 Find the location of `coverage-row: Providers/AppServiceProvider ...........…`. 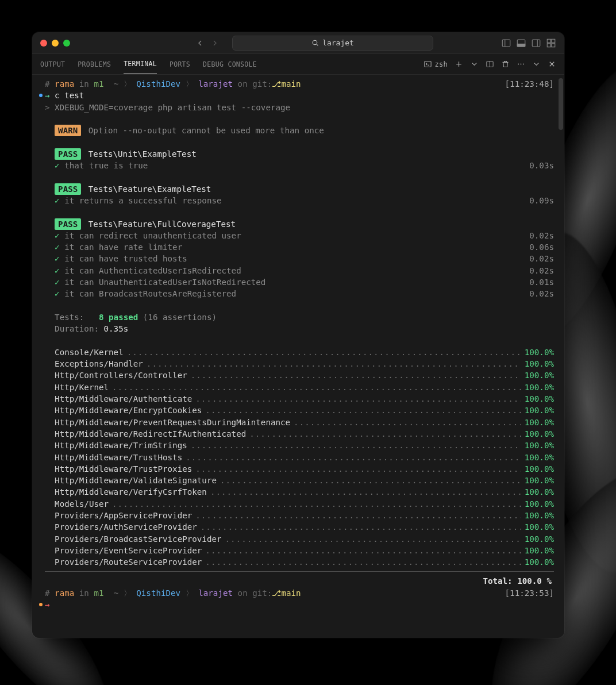

coverage-row: Providers/AppServiceProvider ...........… is located at coordinates (295, 515).